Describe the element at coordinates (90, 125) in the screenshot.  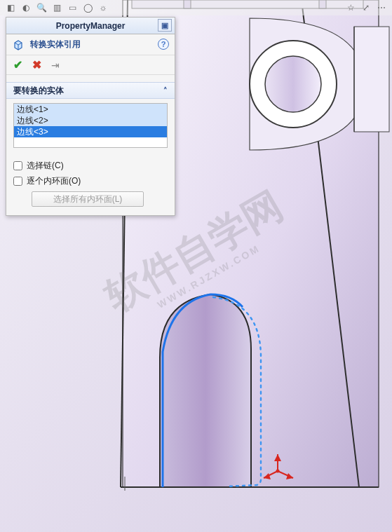
I see `entities-listbox: 边线<1> 边线<2> 边线<3>` at that location.